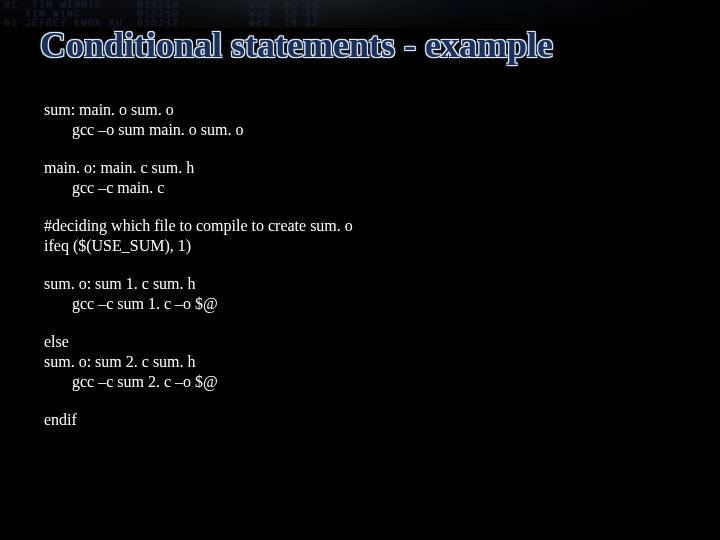 This screenshot has height=540, width=720. I want to click on code-line: gcc –c main. c, so click(362, 188).